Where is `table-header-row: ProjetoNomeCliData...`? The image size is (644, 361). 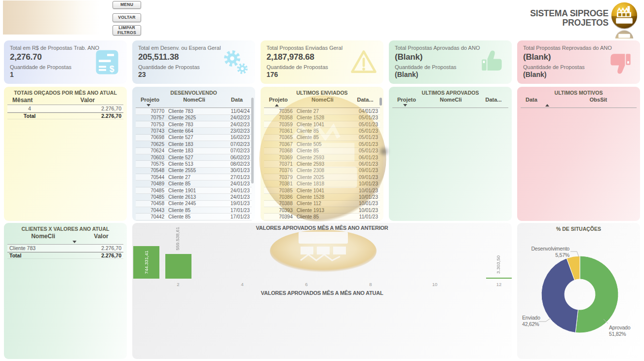
table-header-row: ProjetoNomeCliData... is located at coordinates (450, 103).